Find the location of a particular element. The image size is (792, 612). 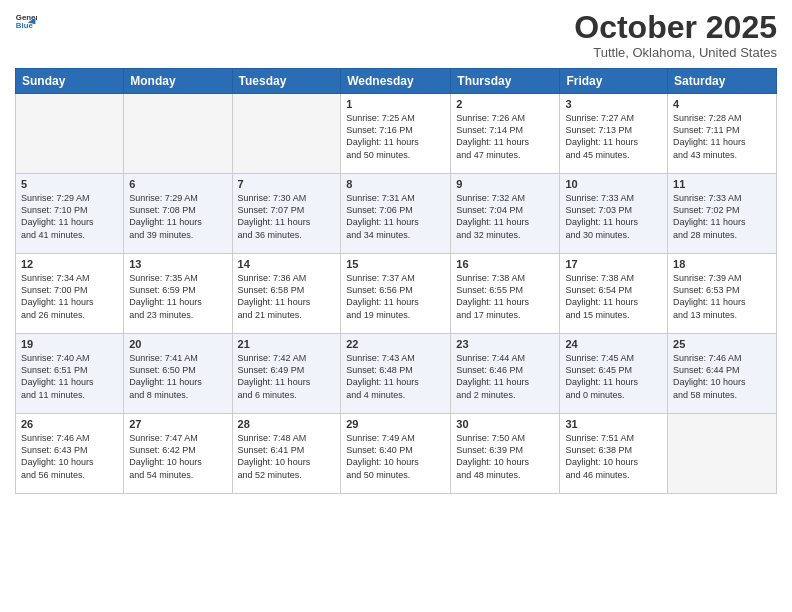

day-info: Sunrise: 7:40 AM Sunset: 6:51 PM Dayligh… is located at coordinates (70, 376).